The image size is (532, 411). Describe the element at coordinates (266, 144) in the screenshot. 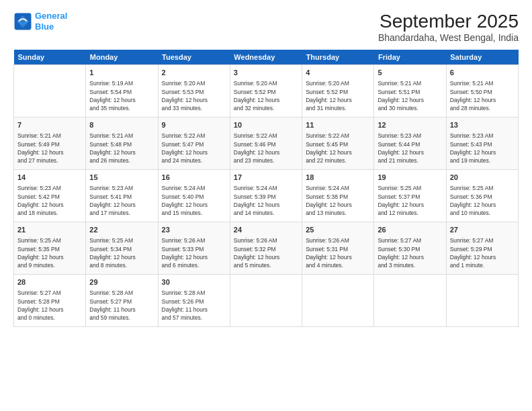

I see `calendar-cell: 10Sunrise: 5:22 AMSunset: 5:46 PMDayligh…` at that location.